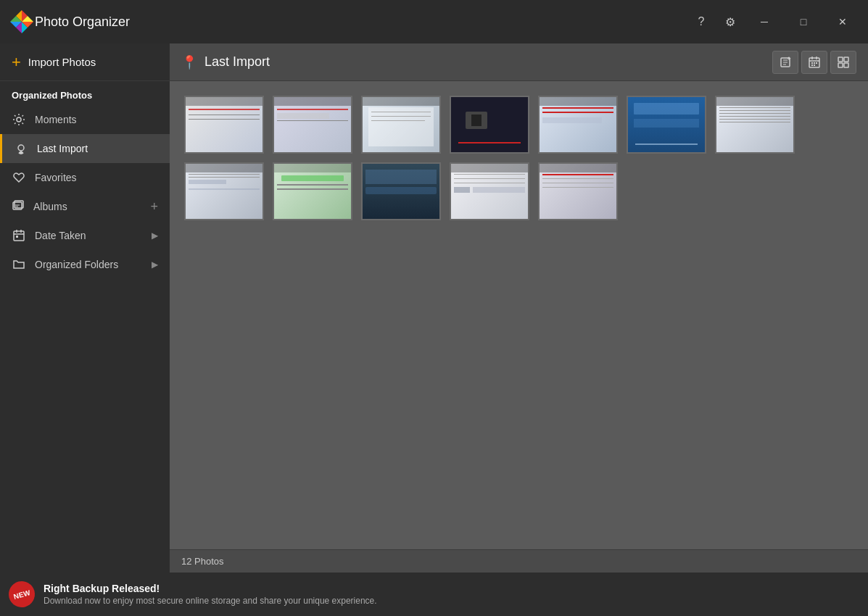  I want to click on import-photos-label: Import Photos, so click(62, 62).